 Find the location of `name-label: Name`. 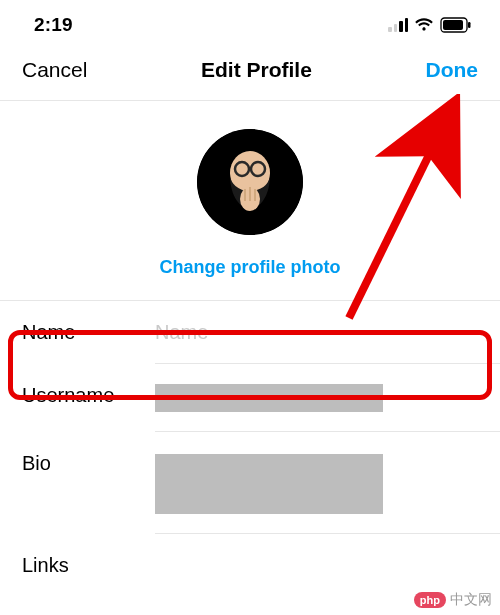

name-label: Name is located at coordinates (88, 332).